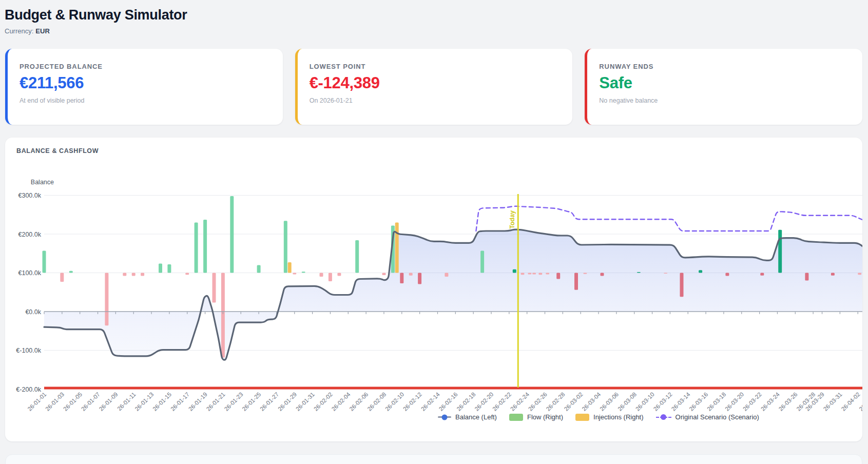 This screenshot has width=868, height=464. I want to click on projected-balance-card: PROJECTED BALANCE €211,566 At end of vis…, so click(144, 87).